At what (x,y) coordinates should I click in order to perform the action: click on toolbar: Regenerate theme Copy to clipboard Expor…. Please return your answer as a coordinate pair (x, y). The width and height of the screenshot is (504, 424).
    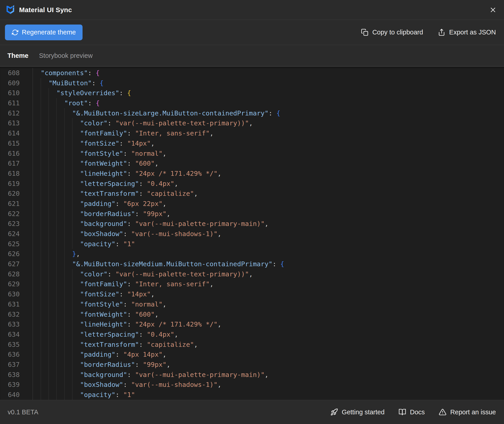
    Looking at the image, I should click on (252, 32).